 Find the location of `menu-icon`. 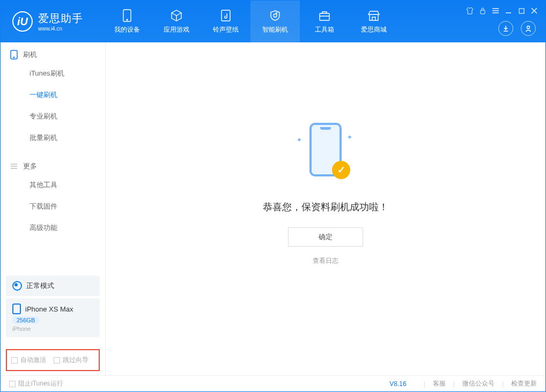

menu-icon is located at coordinates (496, 11).